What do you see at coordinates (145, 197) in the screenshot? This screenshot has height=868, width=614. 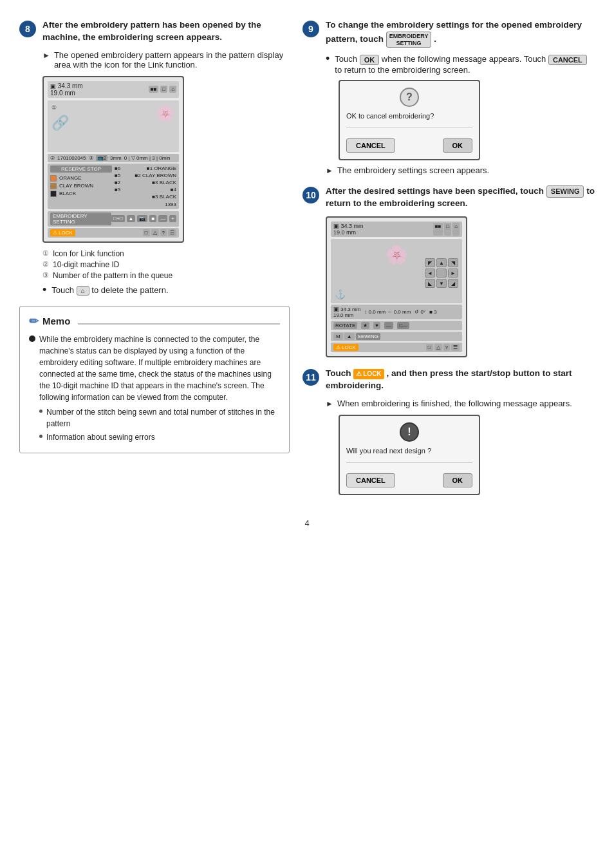 I see `col-right-5: ■3 BLACK` at bounding box center [145, 197].